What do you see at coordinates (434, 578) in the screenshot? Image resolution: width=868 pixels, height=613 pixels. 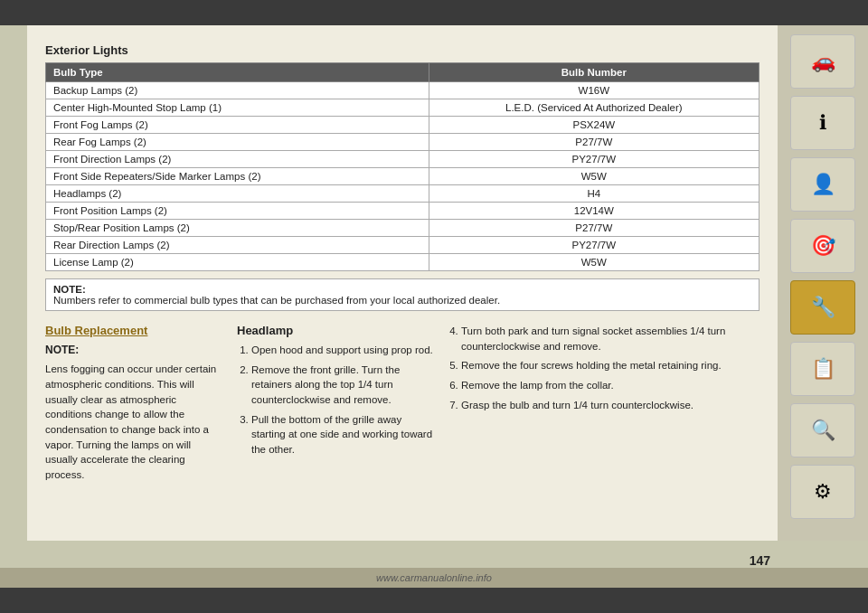 I see `watermark-text: www.carmanualonline.info` at bounding box center [434, 578].